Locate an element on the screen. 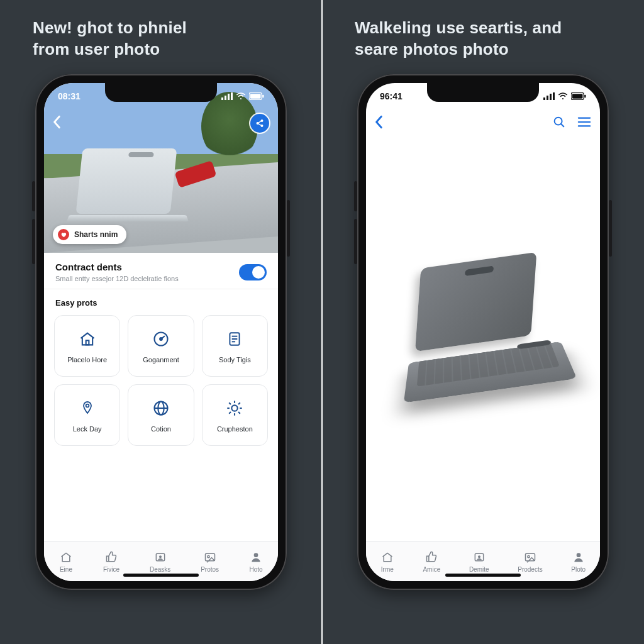  tab-eine: Eine is located at coordinates (66, 562).